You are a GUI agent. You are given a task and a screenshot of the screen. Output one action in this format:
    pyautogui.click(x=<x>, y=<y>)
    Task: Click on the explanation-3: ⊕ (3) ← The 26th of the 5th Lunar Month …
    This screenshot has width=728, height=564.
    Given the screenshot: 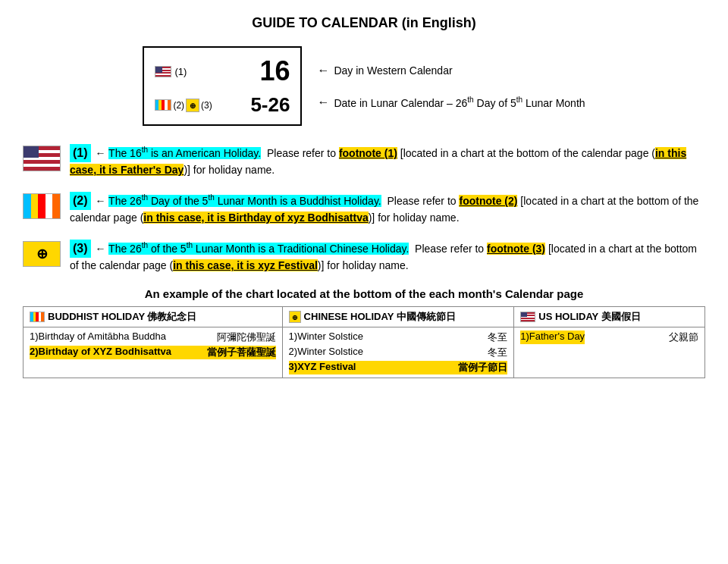 What is the action you would take?
    pyautogui.click(x=364, y=256)
    